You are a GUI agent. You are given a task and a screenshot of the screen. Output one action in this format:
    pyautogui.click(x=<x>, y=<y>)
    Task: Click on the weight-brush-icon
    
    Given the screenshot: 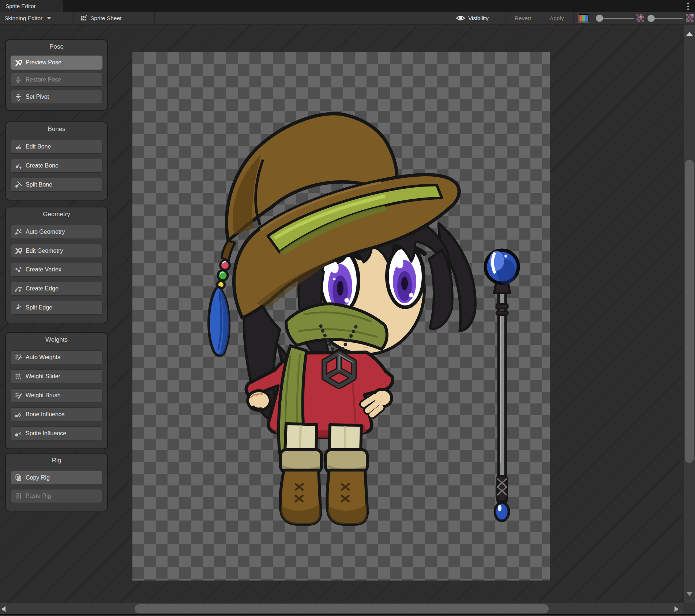 What is the action you would take?
    pyautogui.click(x=18, y=395)
    